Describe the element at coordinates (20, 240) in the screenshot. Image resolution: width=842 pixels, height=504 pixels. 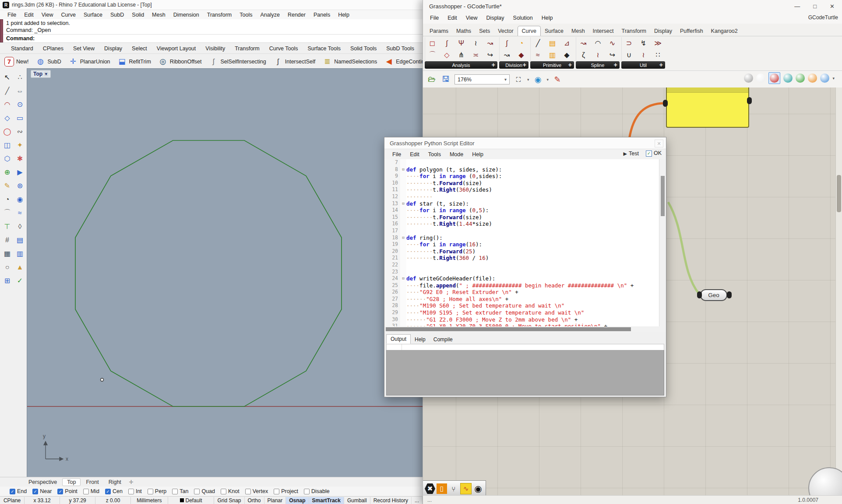
I see `sidebar-tool-icon-25: ▤` at that location.